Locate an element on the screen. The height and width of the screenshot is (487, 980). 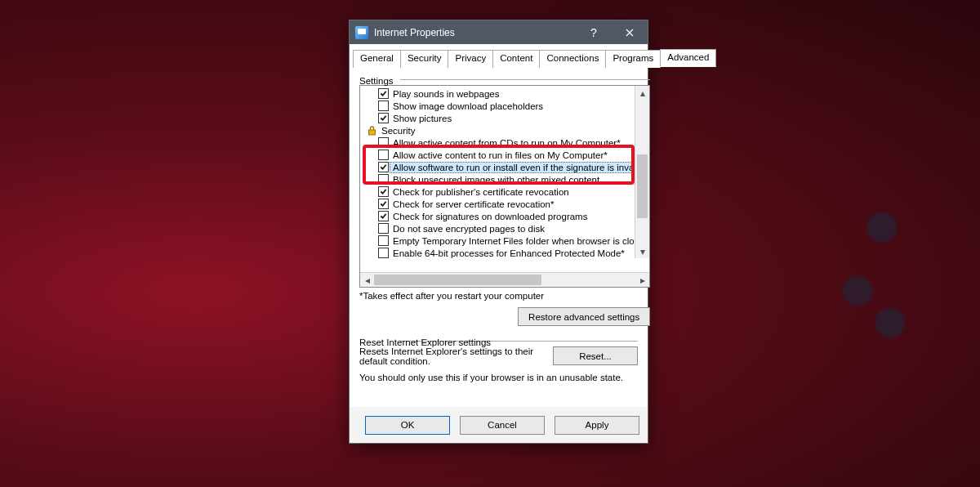
window-title: Internet Properties is located at coordinates (475, 33).